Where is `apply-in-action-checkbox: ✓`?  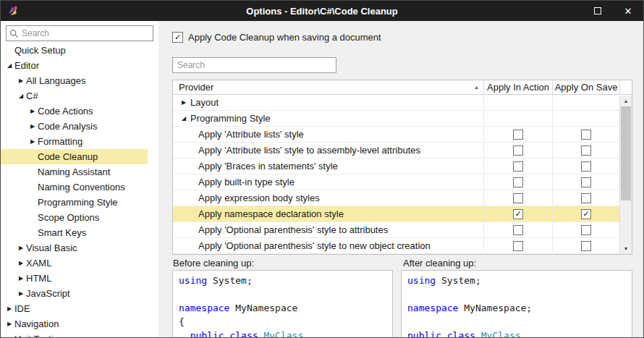 apply-in-action-checkbox: ✓ is located at coordinates (518, 214).